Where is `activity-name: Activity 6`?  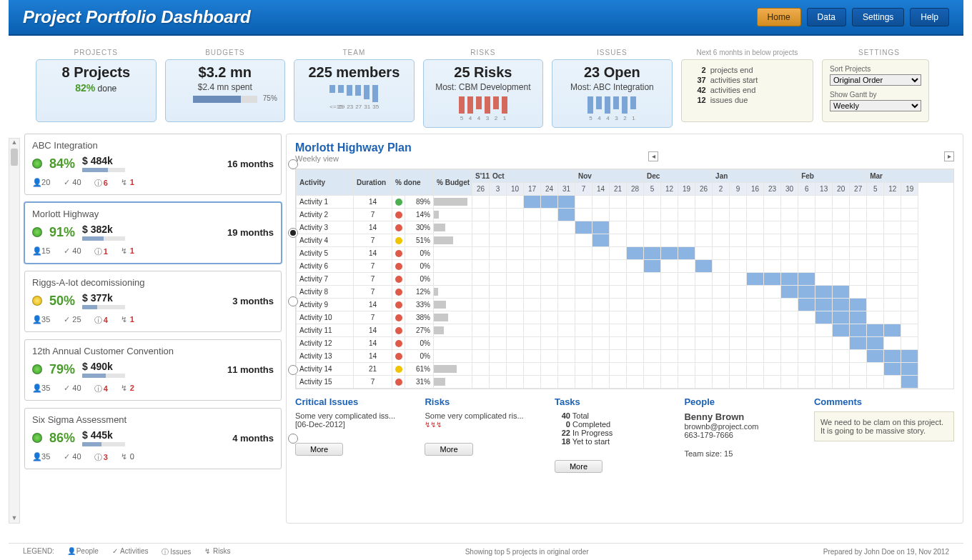
activity-name: Activity 6 is located at coordinates (325, 266).